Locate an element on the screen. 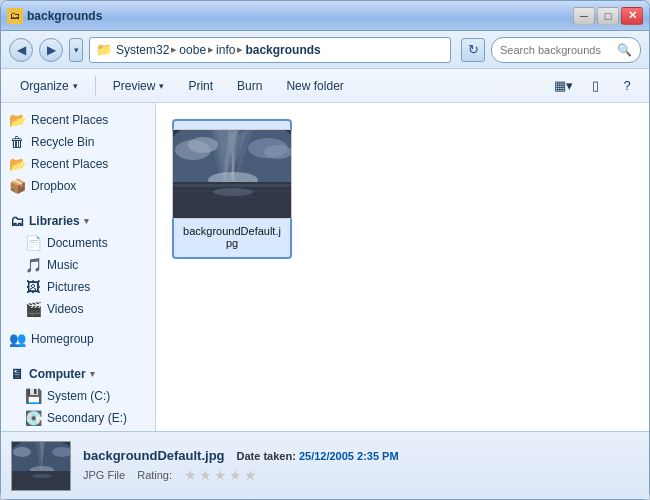 Image resolution: width=650 pixels, height=500 pixels. status-thumbnail is located at coordinates (41, 466).